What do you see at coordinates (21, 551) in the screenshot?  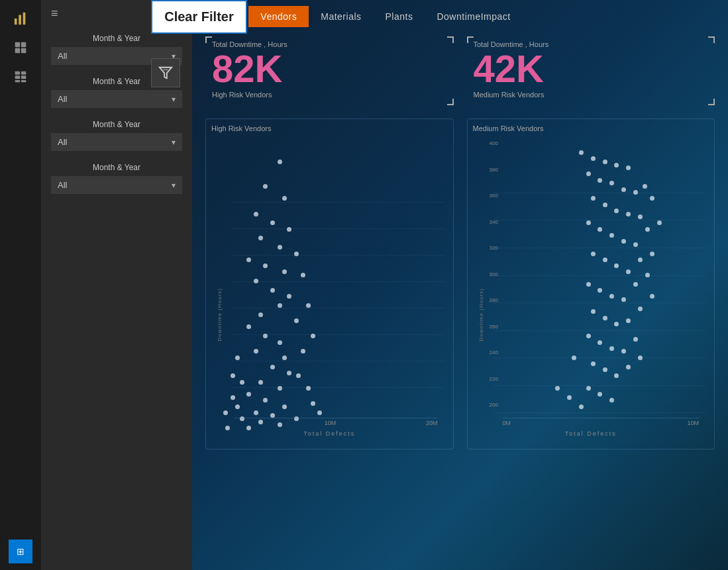 I see `windows-icon-container: ⊞` at bounding box center [21, 551].